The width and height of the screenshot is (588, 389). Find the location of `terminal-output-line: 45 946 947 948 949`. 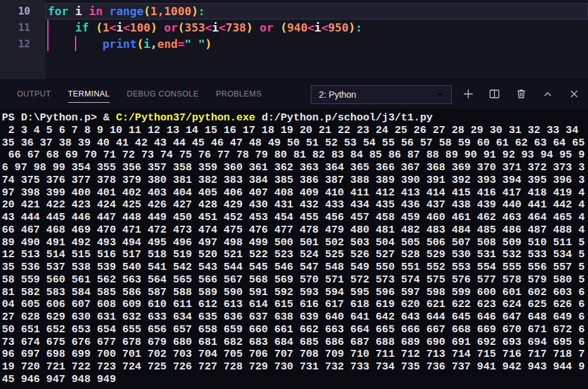

terminal-output-line: 45 946 947 948 949 is located at coordinates (295, 380).